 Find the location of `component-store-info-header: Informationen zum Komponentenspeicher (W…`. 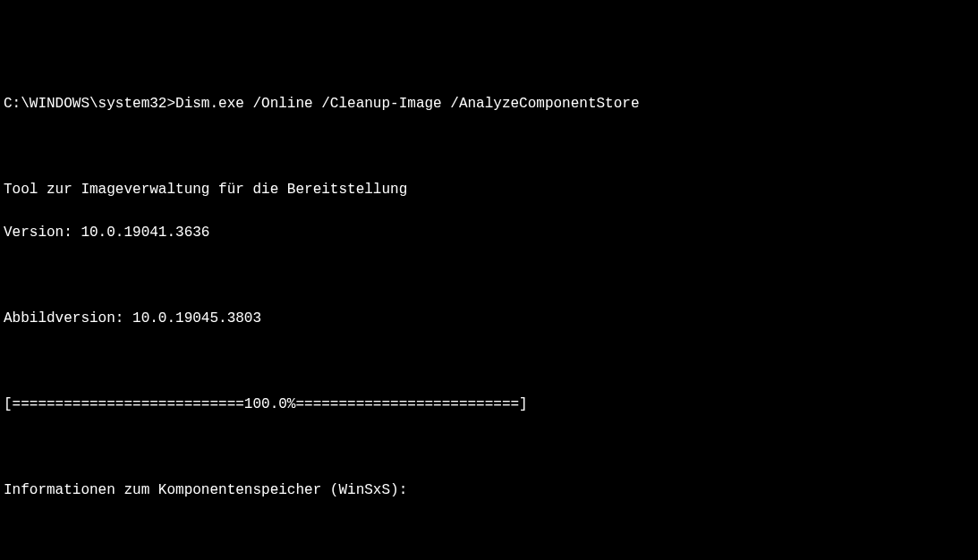

component-store-info-header: Informationen zum Komponentenspeicher (W… is located at coordinates (489, 490).